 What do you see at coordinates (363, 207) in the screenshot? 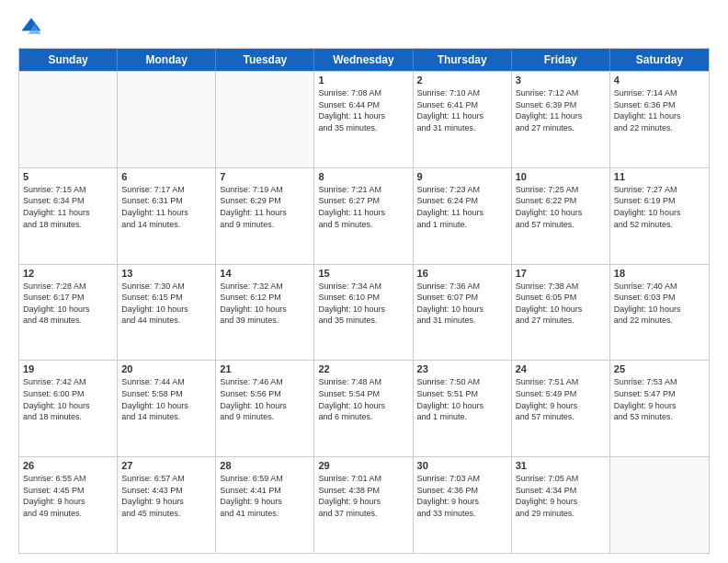
I see `day-info: Sunrise: 7:21 AM Sunset: 6:27 PM Dayligh…` at bounding box center [363, 207].